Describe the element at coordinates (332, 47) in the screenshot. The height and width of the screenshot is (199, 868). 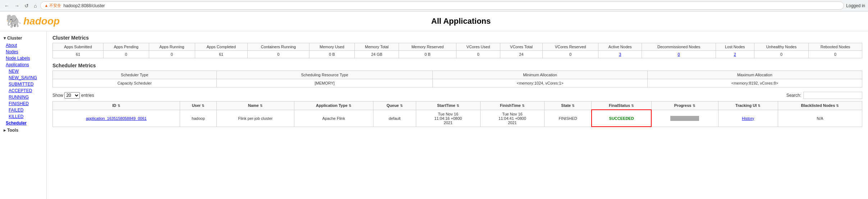
I see `cm-header-memory-used: Memory Used` at that location.